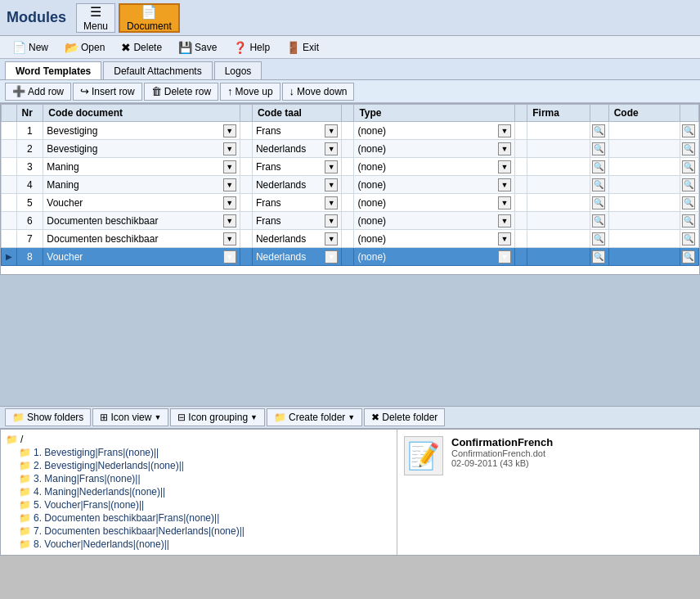  I want to click on table-row: 7 Documenten beschikbaar ▼ Nederlands ▼ …, so click(350, 239).